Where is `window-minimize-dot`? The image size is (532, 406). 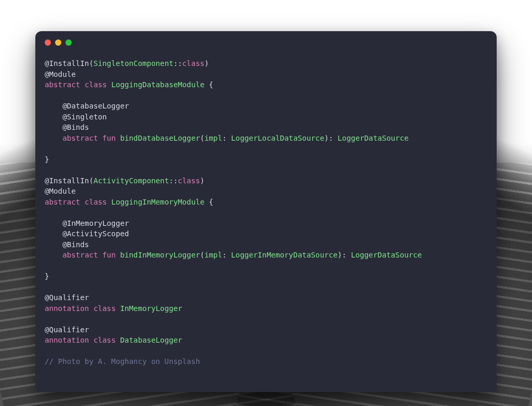
window-minimize-dot is located at coordinates (58, 43).